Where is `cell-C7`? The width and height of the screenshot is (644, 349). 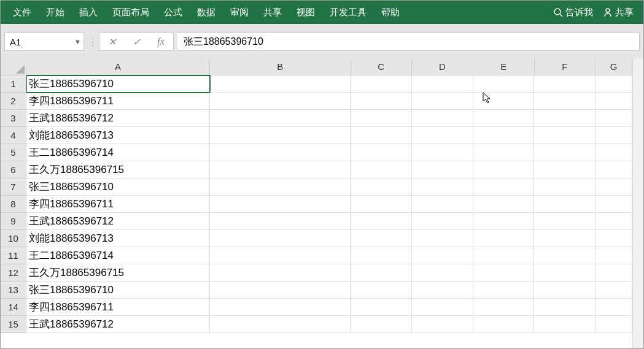 cell-C7 is located at coordinates (381, 187).